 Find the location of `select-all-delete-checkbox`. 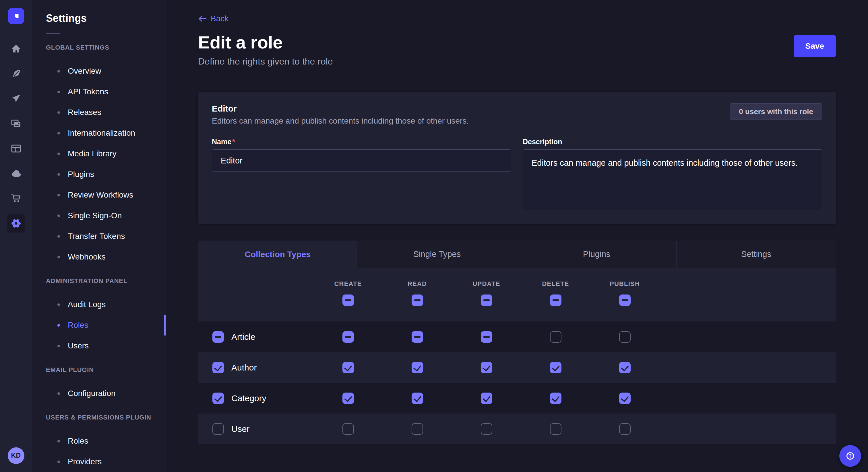

select-all-delete-checkbox is located at coordinates (556, 300).